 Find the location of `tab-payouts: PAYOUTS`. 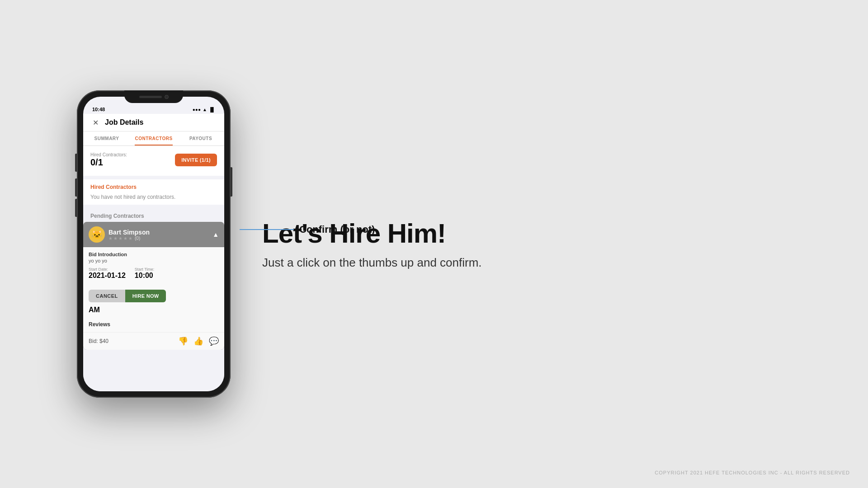

tab-payouts: PAYOUTS is located at coordinates (201, 138).